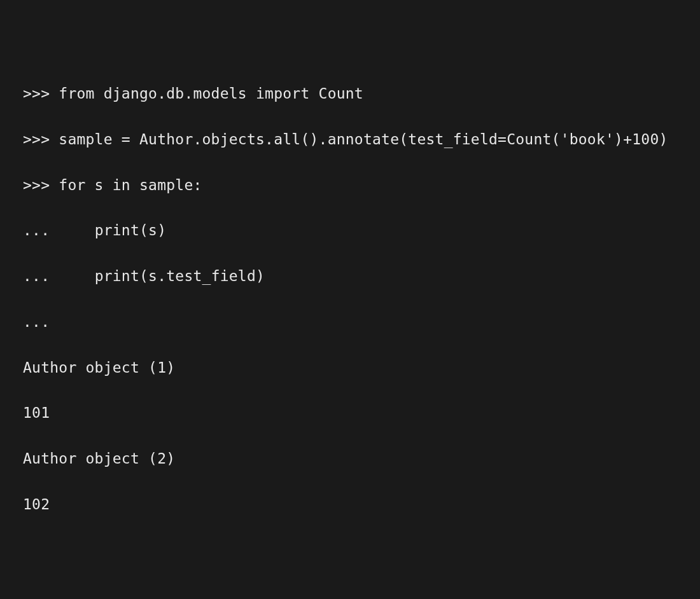  Describe the element at coordinates (211, 93) in the screenshot. I see `repl-input: from django.db.models import Count` at that location.